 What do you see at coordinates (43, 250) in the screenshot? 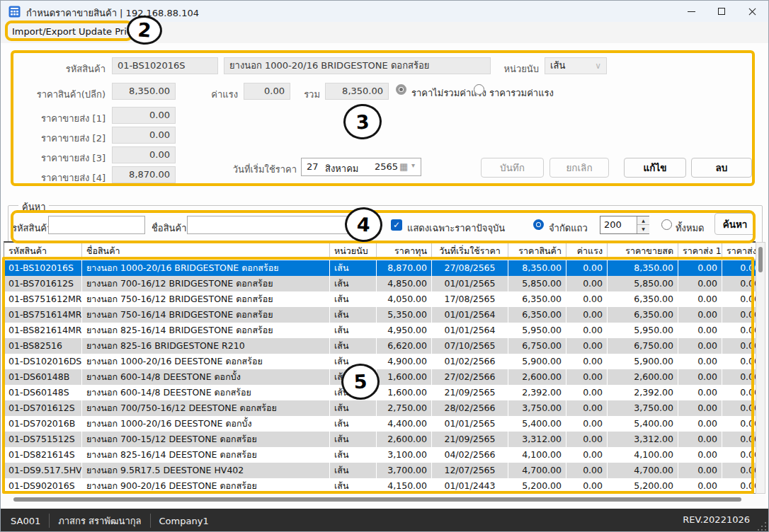
I see `col-header-product-code: รหัสสินค้า` at bounding box center [43, 250].